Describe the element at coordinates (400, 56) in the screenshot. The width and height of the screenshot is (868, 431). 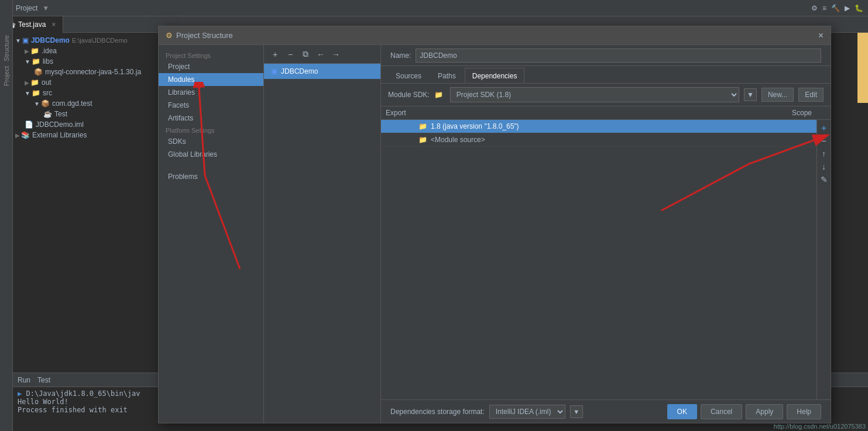
I see `name-label: Name:` at that location.